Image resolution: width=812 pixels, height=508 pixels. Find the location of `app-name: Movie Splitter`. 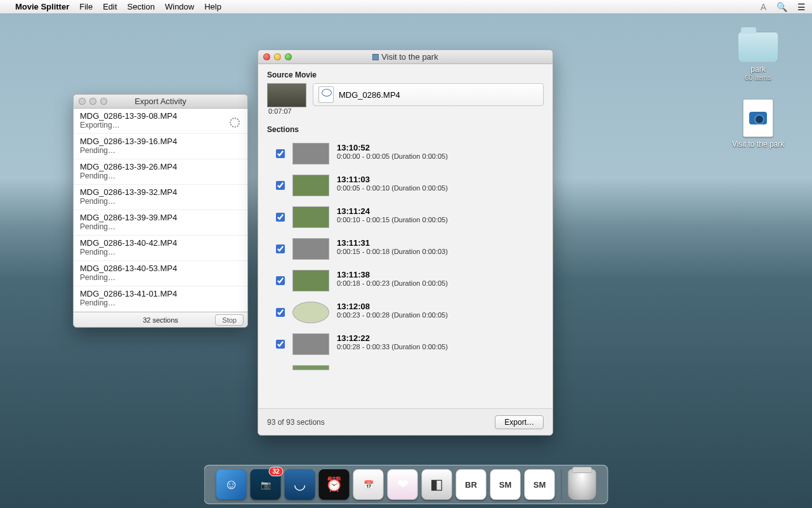

app-name: Movie Splitter is located at coordinates (42, 6).